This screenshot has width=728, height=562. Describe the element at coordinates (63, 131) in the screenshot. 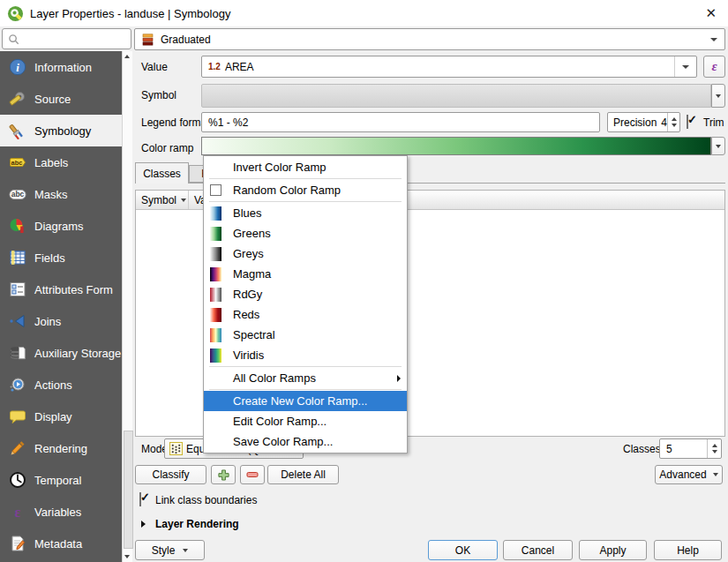

I see `sidebar-item-label: Symbology` at that location.